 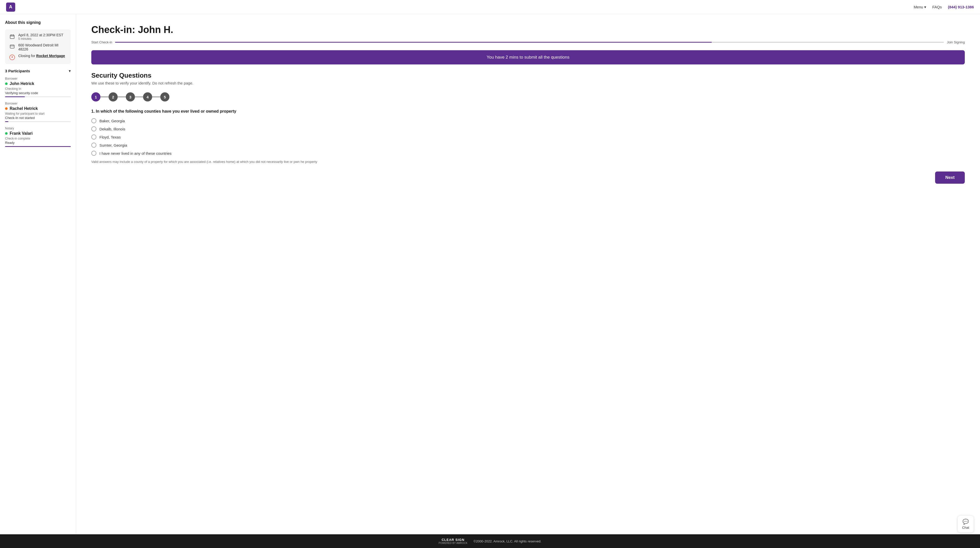 What do you see at coordinates (38, 134) in the screenshot?
I see `participant-name: Frank Valari` at bounding box center [38, 134].